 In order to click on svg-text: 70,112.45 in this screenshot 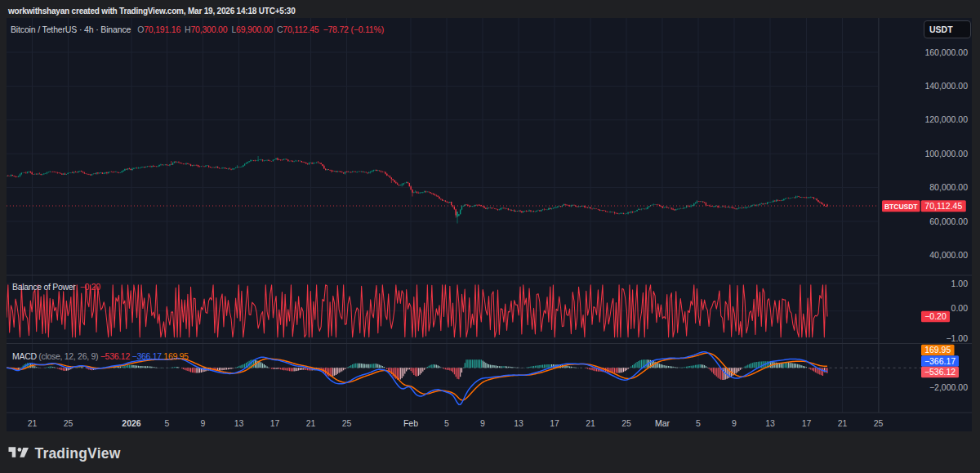, I will do `click(943, 206)`.